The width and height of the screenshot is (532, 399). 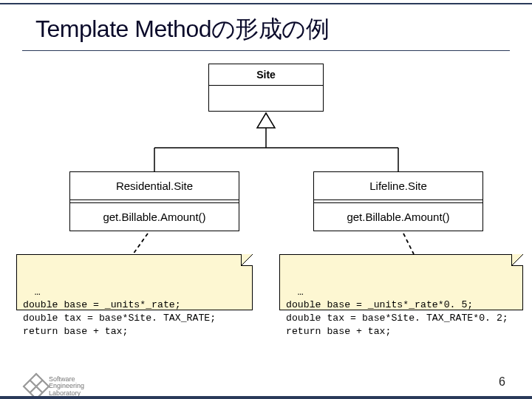 What do you see at coordinates (398, 217) in the screenshot?
I see `uml-child-lifeline-method: get.Billable.Amount()` at bounding box center [398, 217].